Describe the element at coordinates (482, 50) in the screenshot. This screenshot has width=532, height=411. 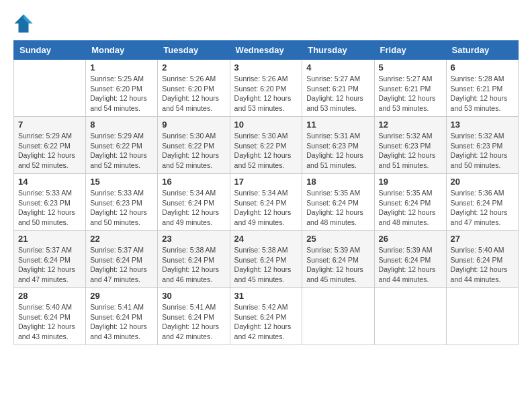
I see `day-header-saturday: Saturday` at that location.